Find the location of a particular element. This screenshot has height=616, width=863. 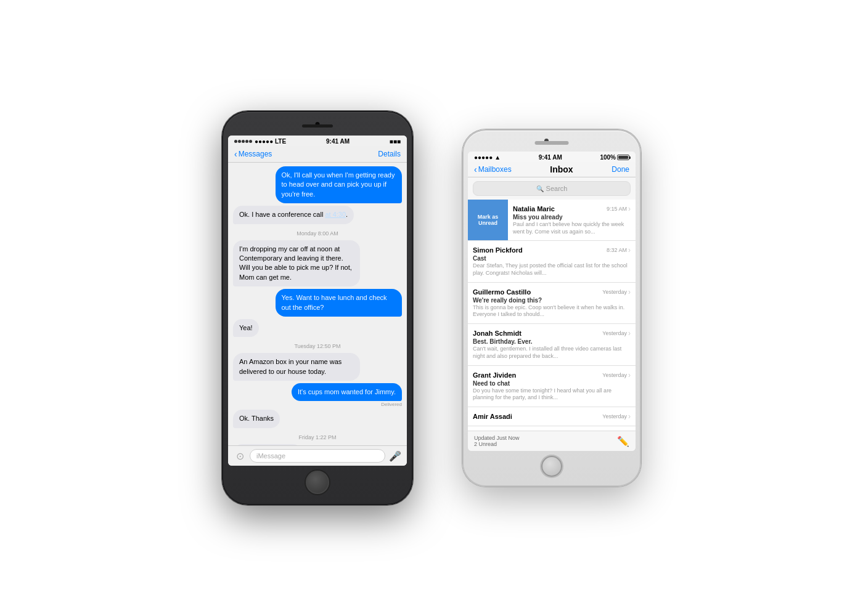

message-item: Ok, I'll call you when I'm getting ready… is located at coordinates (317, 185).